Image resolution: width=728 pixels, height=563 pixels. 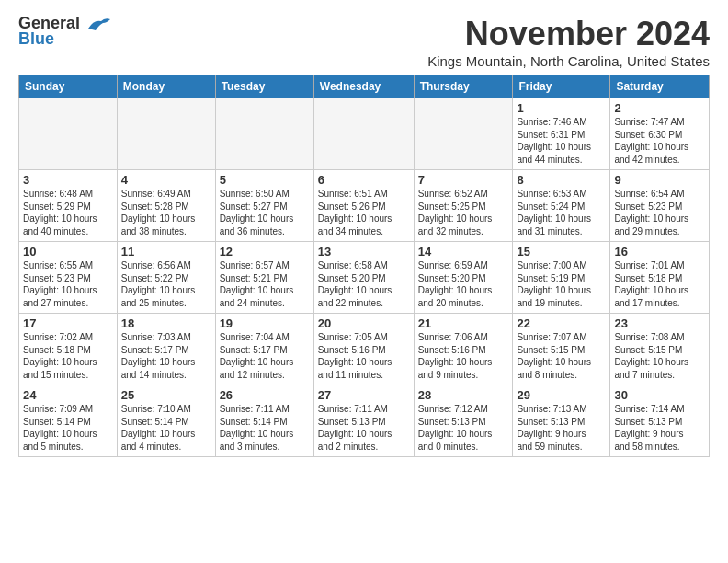 I want to click on logo-bird-icon, so click(x=98, y=24).